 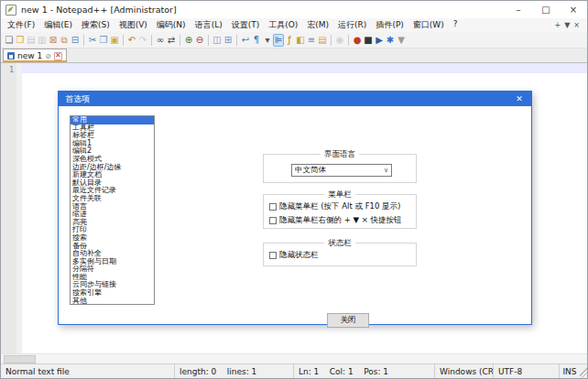 I want to click on line-number: 1, so click(x=7, y=70).